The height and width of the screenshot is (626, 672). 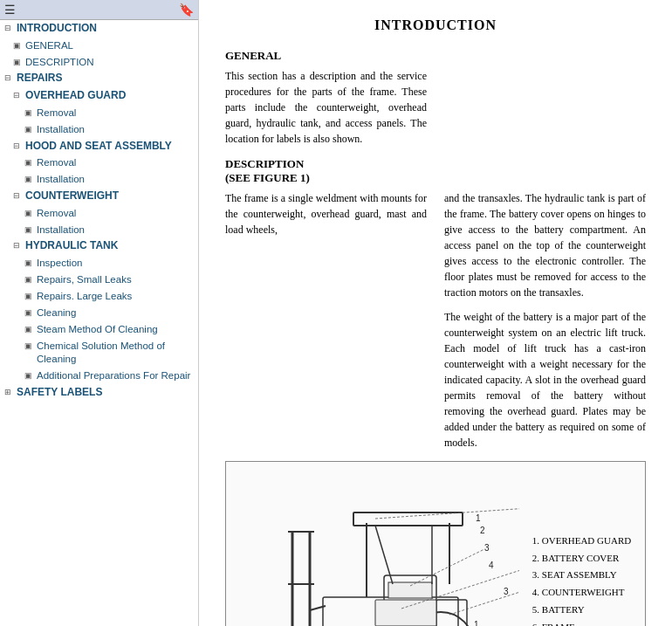 What do you see at coordinates (545, 107) in the screenshot?
I see `general-text-right` at bounding box center [545, 107].